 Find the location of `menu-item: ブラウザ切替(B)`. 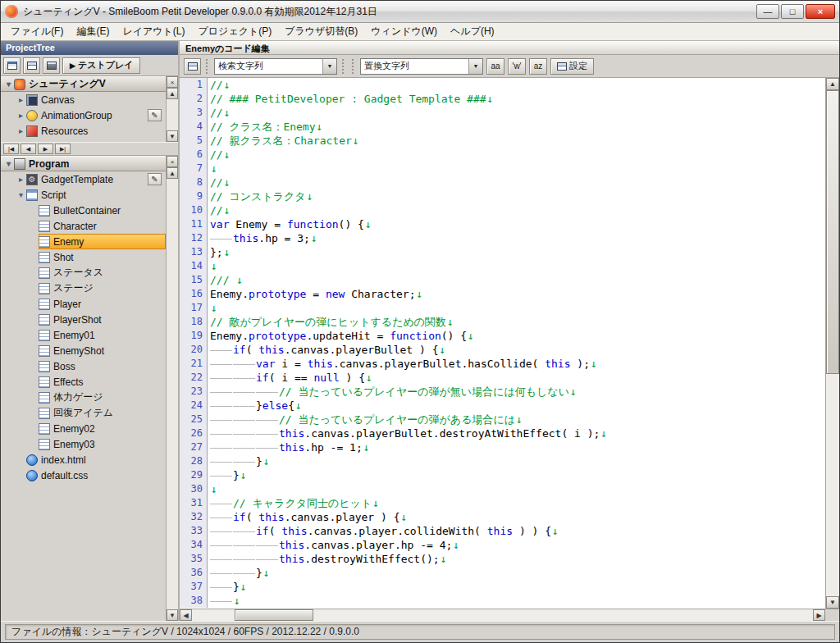

menu-item: ブラウザ切替(B) is located at coordinates (322, 31).